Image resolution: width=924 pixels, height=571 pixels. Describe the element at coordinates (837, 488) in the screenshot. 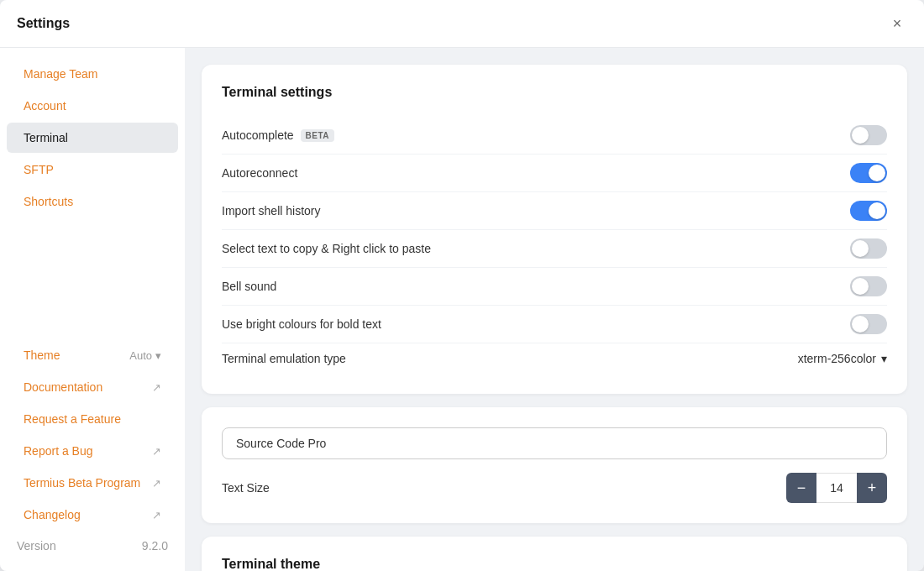

I see `text-size-value: 14` at that location.